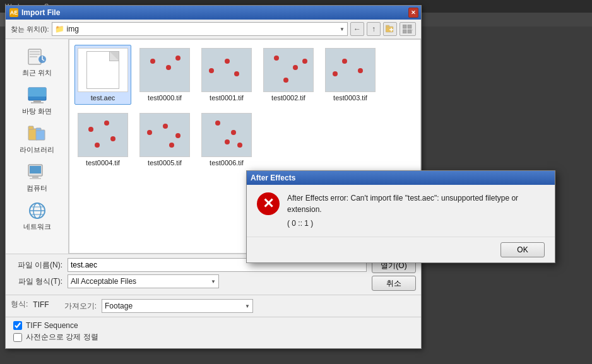 The width and height of the screenshot is (592, 364). Describe the element at coordinates (52, 326) in the screenshot. I see `sequence-checkbox-label: TIFF Sequence` at that location.